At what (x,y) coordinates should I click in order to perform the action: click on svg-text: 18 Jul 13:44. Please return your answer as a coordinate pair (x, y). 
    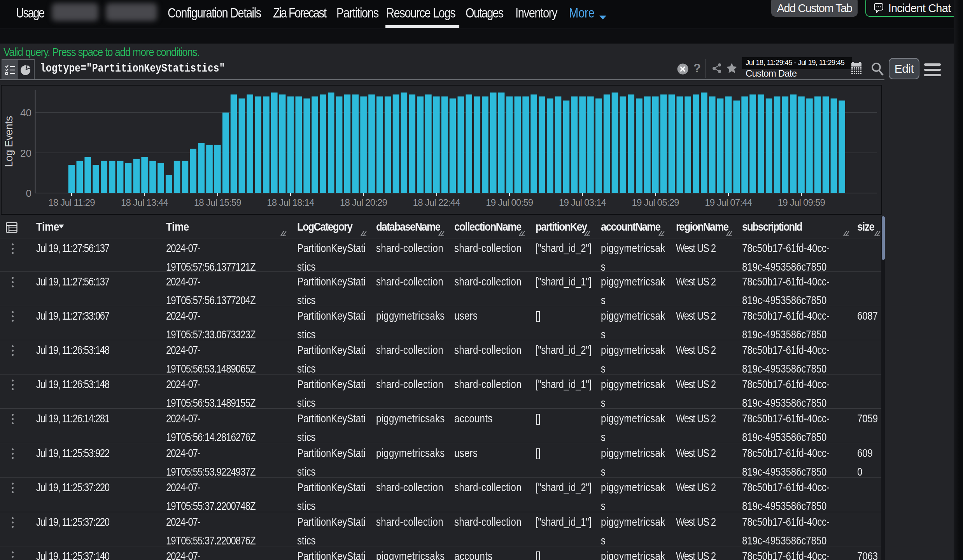
    Looking at the image, I should click on (145, 202).